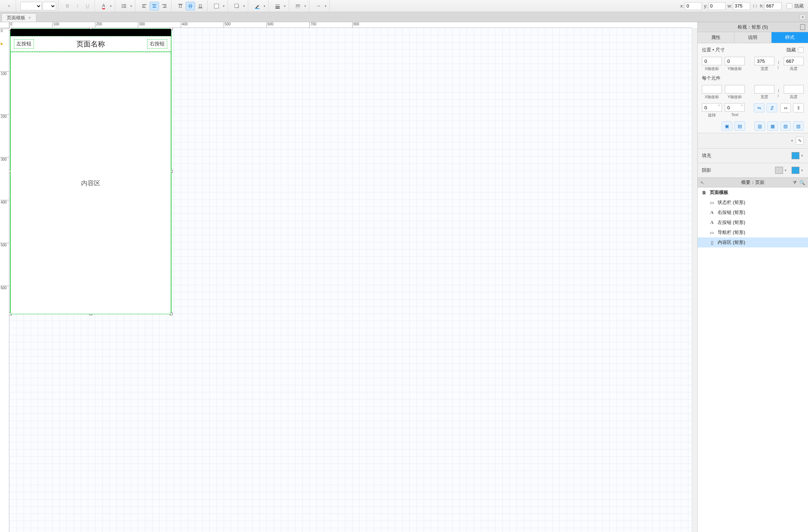 The height and width of the screenshot is (532, 808). I want to click on x-label: x:, so click(682, 6).